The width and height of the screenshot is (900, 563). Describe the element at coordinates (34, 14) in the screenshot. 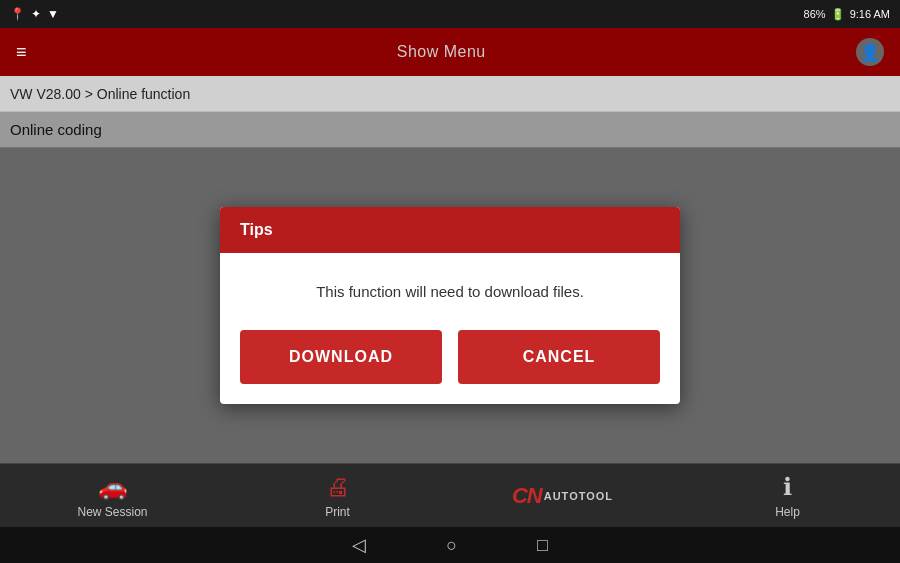

I see `status-bar-left: 📍 ✦ ▼` at that location.